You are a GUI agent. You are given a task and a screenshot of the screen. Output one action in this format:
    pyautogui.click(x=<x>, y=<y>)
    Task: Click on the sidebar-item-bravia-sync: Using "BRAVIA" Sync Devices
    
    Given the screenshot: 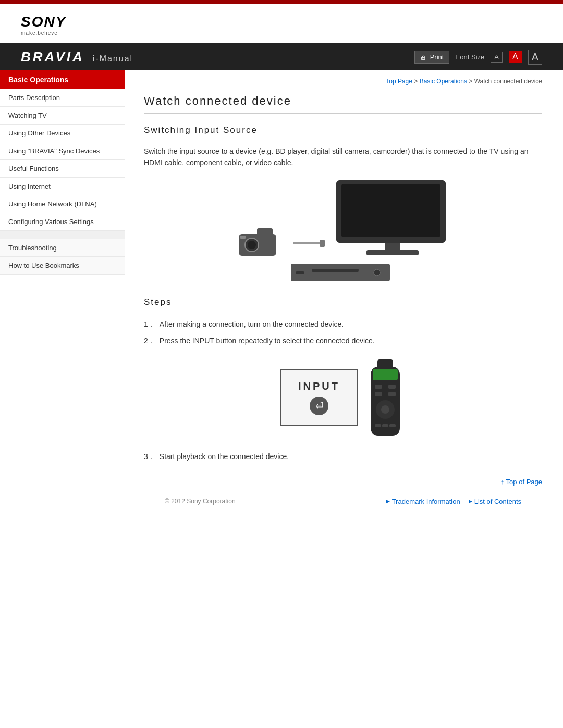 What is the action you would take?
    pyautogui.click(x=63, y=151)
    